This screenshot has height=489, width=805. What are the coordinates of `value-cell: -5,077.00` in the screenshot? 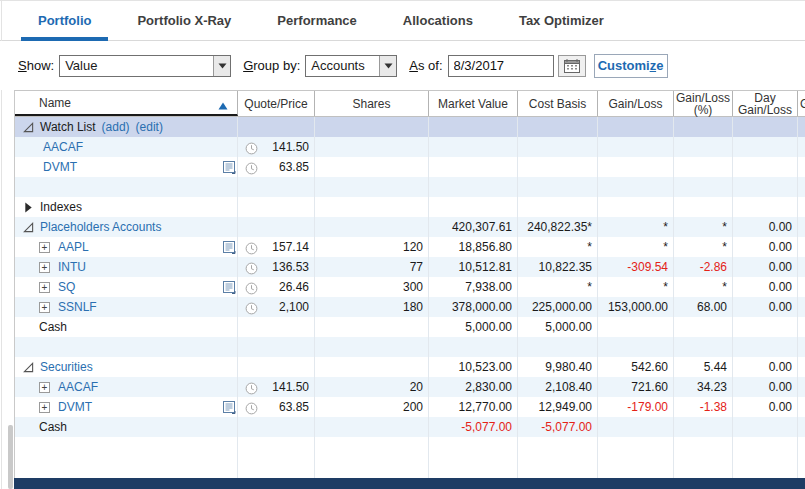 It's located at (558, 427).